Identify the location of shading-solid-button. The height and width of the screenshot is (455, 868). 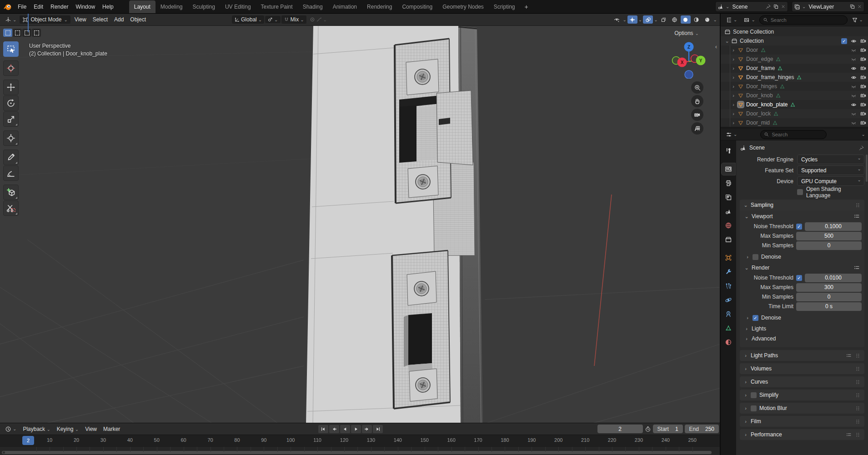
(686, 20).